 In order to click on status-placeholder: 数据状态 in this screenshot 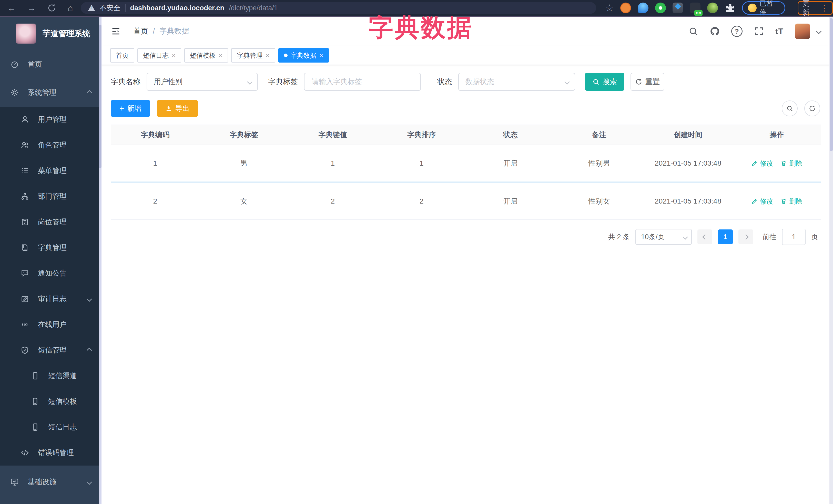, I will do `click(480, 82)`.